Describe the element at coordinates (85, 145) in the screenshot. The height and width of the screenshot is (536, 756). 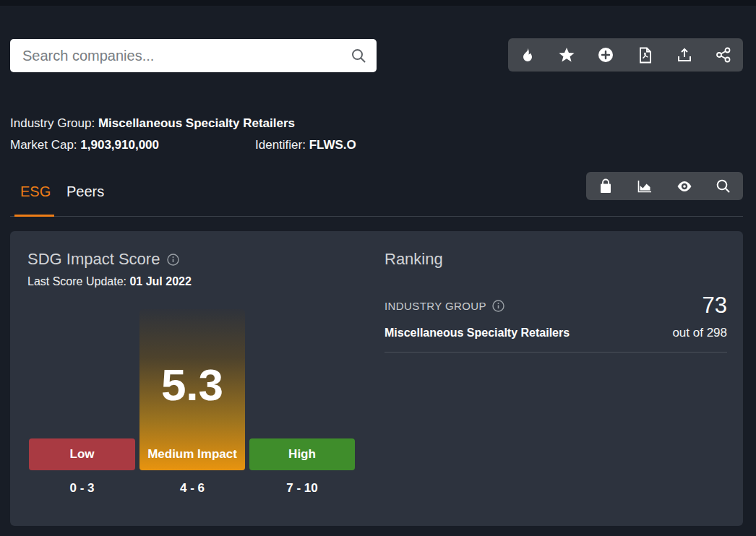
I see `market-cap-line: Market Cap: 1,903,910,000` at that location.